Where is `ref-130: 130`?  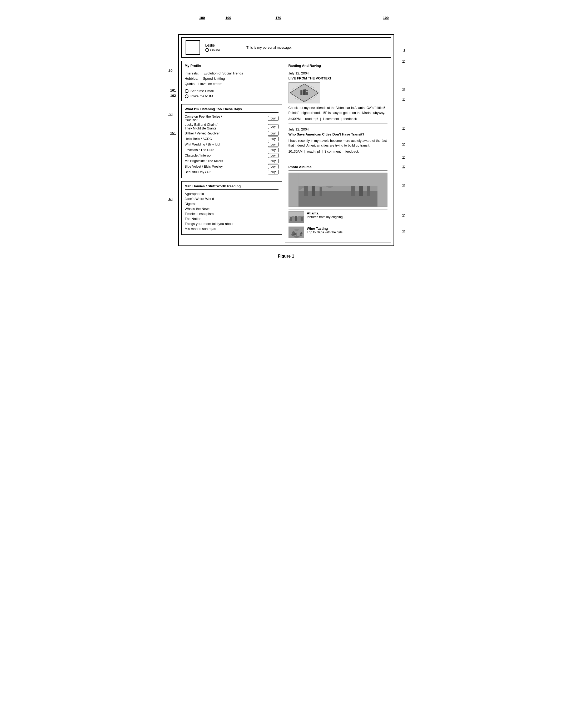 ref-130: 130 is located at coordinates (403, 167).